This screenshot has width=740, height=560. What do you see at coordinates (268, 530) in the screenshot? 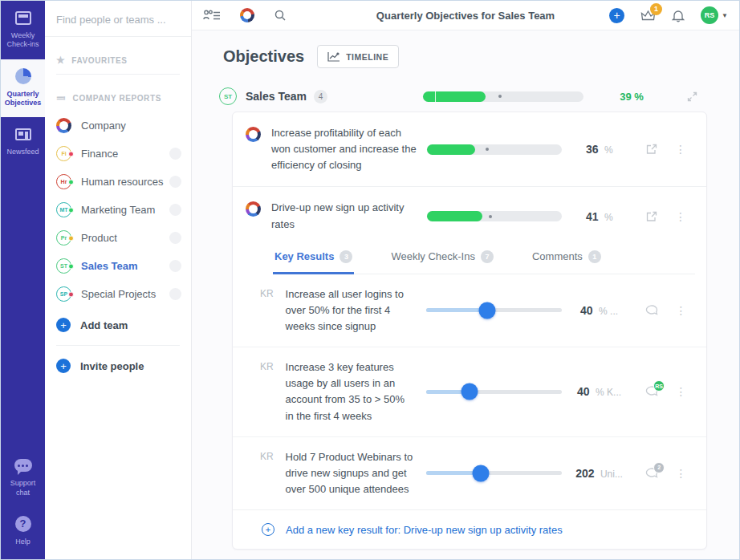
I see `plus-outline-icon: +` at bounding box center [268, 530].